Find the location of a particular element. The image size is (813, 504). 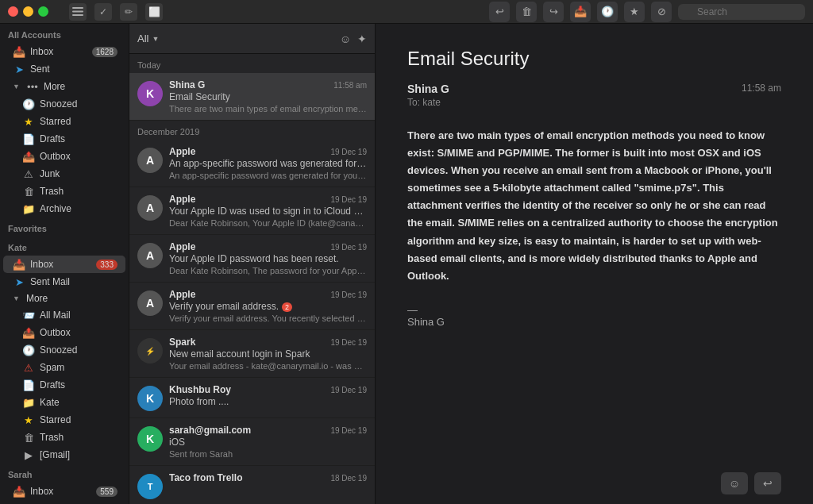

email-content: Spark 19 Dec 19 New email account login … is located at coordinates (268, 354).